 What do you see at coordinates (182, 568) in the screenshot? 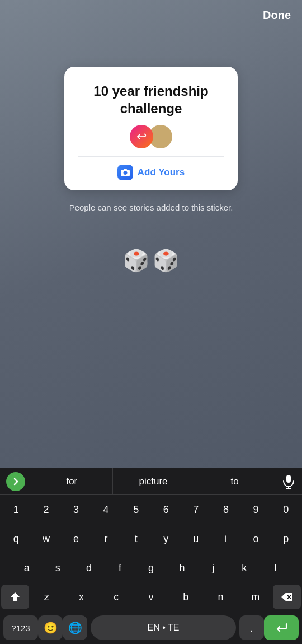
I see `key-h: h` at bounding box center [182, 568].